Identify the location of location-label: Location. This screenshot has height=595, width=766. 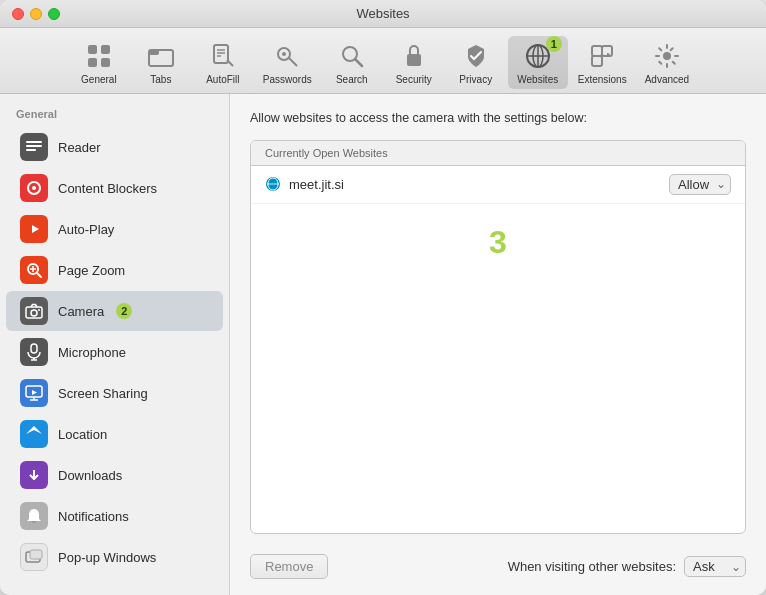
(82, 434).